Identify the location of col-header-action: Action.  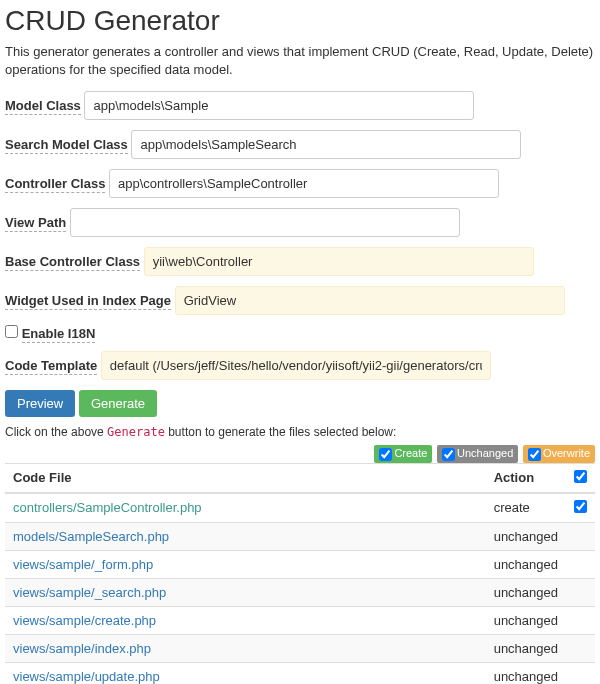
(526, 478).